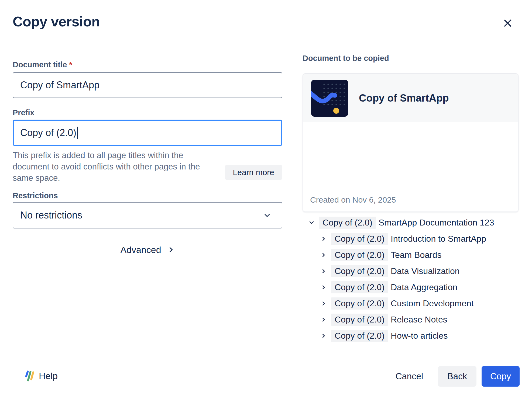 This screenshot has height=399, width=532. Describe the element at coordinates (43, 65) in the screenshot. I see `document-title-label: Document title*` at that location.